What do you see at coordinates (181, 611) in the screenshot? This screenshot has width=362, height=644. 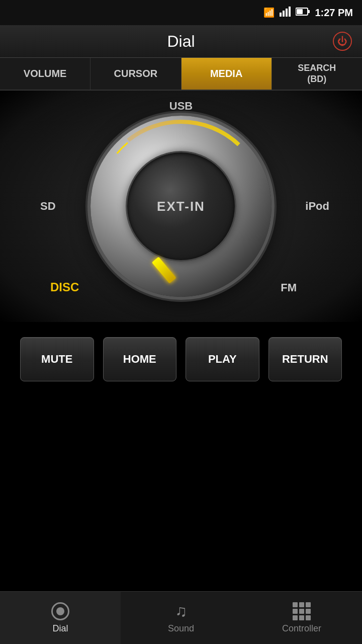 I see `sound-nav-icon: ♫` at bounding box center [181, 611].